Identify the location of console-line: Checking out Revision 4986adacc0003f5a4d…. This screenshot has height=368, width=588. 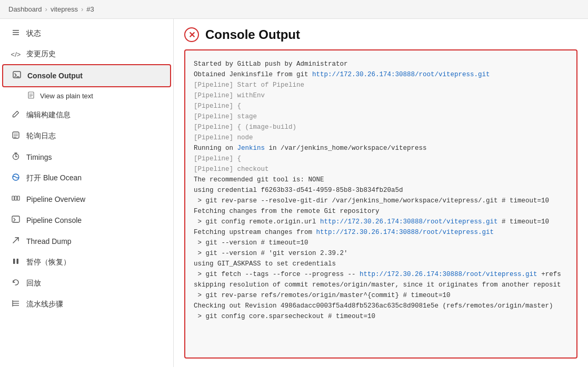
(381, 306).